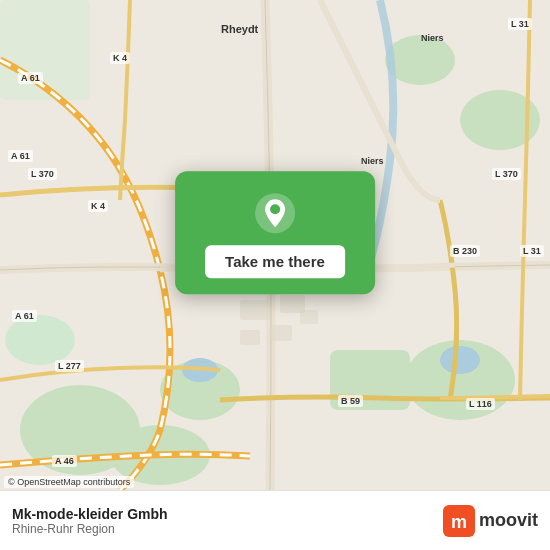 The width and height of the screenshot is (550, 550). What do you see at coordinates (532, 251) in the screenshot?
I see `road-label-l31-2: L 31` at bounding box center [532, 251].